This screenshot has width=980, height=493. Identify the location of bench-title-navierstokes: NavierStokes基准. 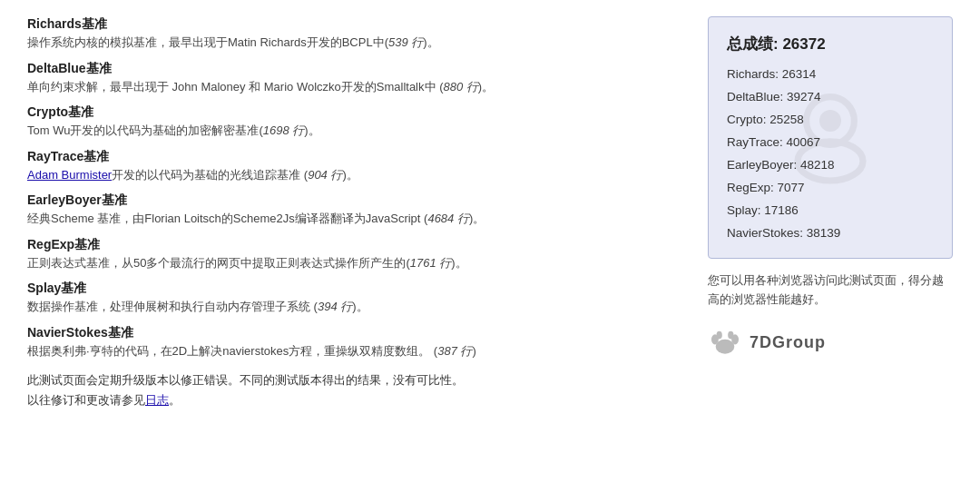
(357, 333).